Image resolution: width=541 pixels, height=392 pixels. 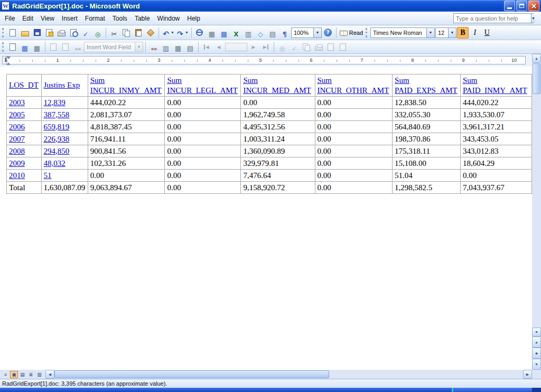 I want to click on vertical-scrollbar: ▲ ▼ ▲ ● ▼, so click(x=537, y=212).